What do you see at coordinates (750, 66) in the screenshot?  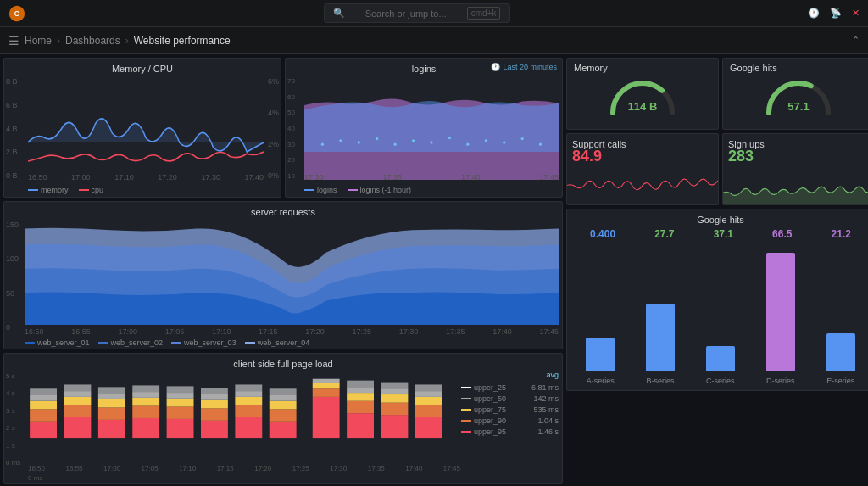 I see `gauge-title-google-hits: Google hits` at bounding box center [750, 66].